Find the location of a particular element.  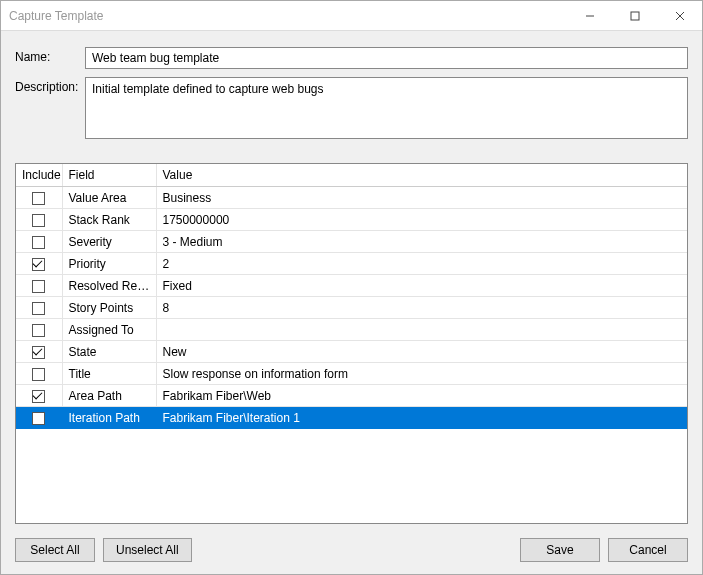

cell-value: 3 - Medium is located at coordinates (422, 242).